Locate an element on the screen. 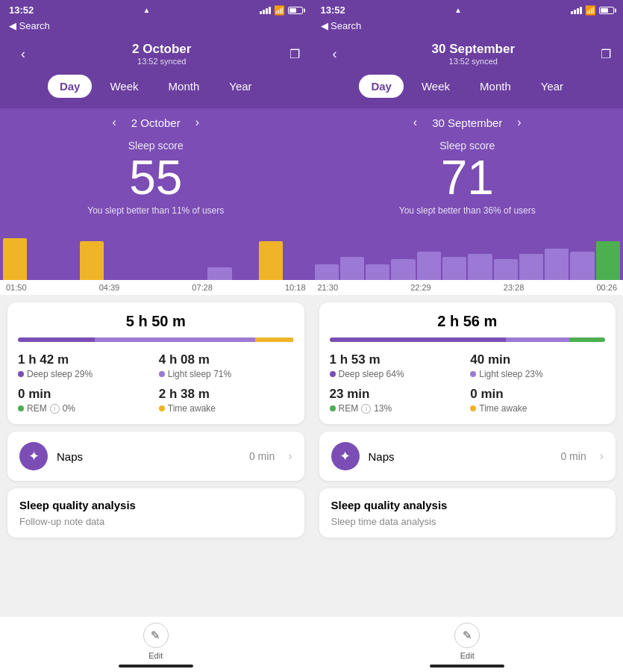  stat-value: 4 h 08 m is located at coordinates (227, 360).